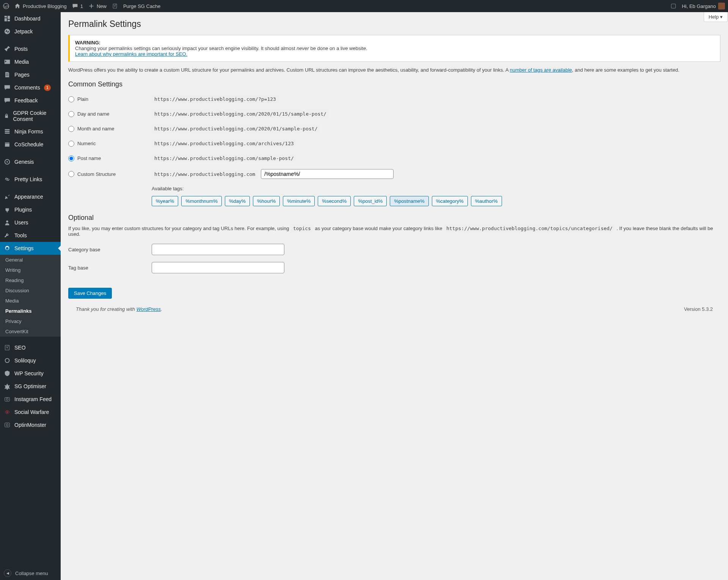 This screenshot has height=580, width=728. Describe the element at coordinates (90, 293) in the screenshot. I see `save-button: Save Changes` at that location.